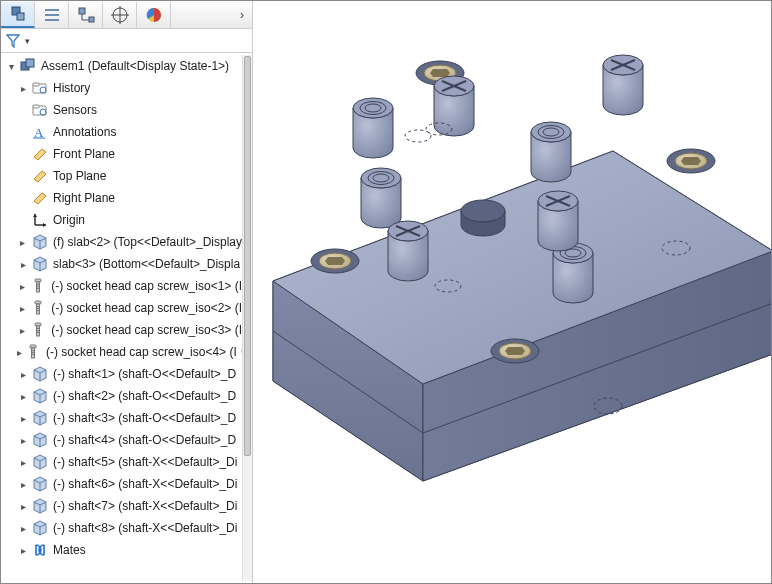 The height and width of the screenshot is (584, 772). I want to click on tree-item: ▸(-) shaft<8> (shaft-X<<Default>_Di, so click(122, 528).